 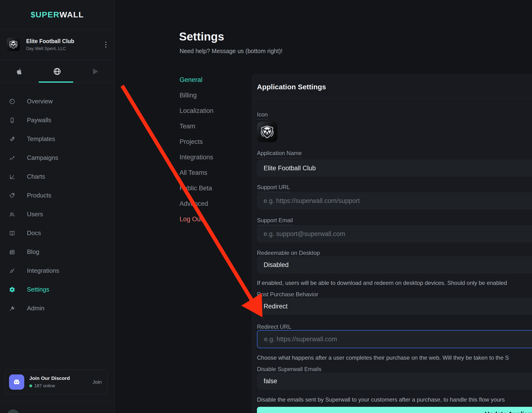 I want to click on discord-join-button: Join, so click(x=97, y=382).